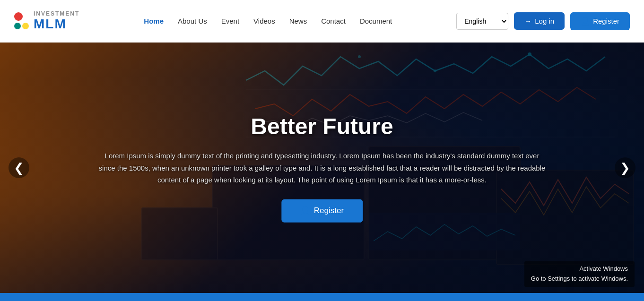  I want to click on hero-register-icon: 👤, so click(305, 211).